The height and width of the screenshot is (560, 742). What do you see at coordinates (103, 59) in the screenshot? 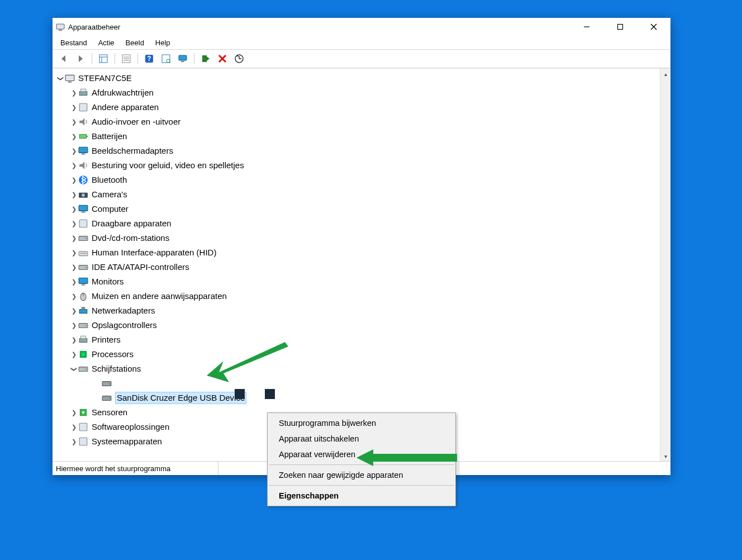
I see `show-hide-tree-button` at bounding box center [103, 59].